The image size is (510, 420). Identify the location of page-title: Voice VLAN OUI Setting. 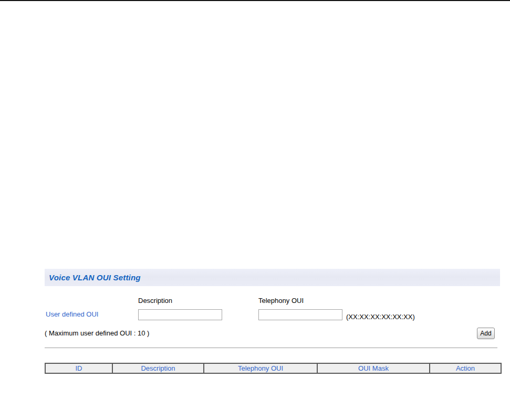
(95, 277).